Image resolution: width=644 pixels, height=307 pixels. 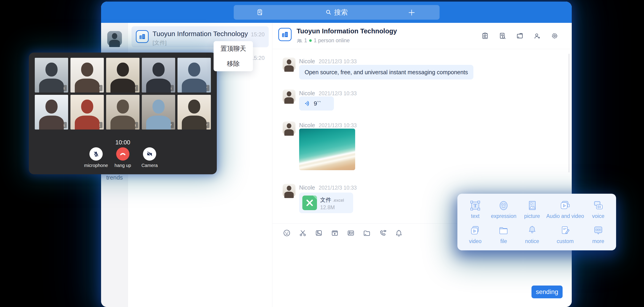 What do you see at coordinates (123, 75) in the screenshot?
I see `participant-tile: zole` at bounding box center [123, 75].